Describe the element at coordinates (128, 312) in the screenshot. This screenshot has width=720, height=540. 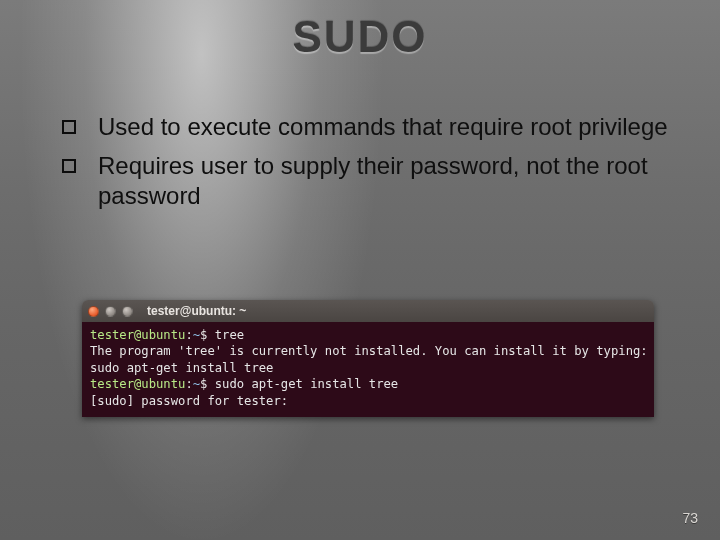
I see `maximize-icon` at that location.